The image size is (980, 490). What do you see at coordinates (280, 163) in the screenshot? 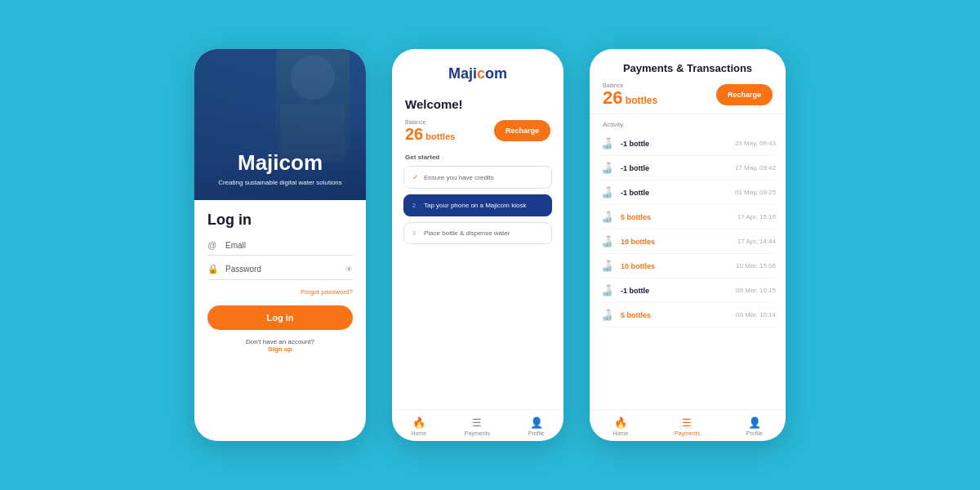
I see `brand-name: Majicom` at bounding box center [280, 163].